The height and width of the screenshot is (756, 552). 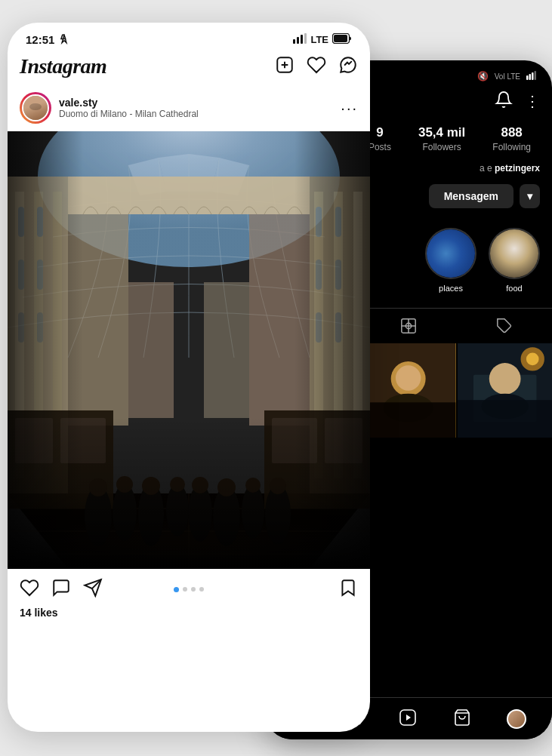 What do you see at coordinates (512, 139) in the screenshot?
I see `stat-following: 888 Following` at bounding box center [512, 139].